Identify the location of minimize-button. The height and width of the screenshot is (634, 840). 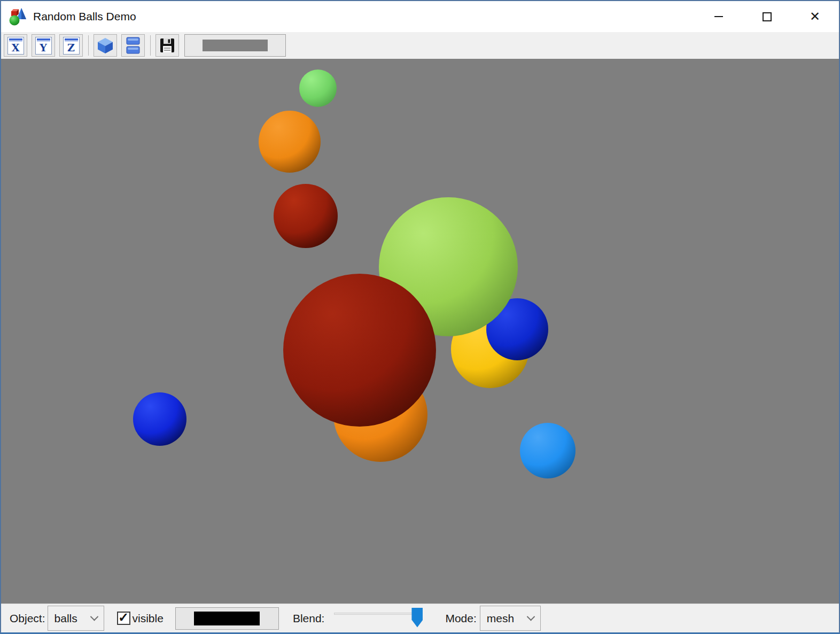
(719, 17).